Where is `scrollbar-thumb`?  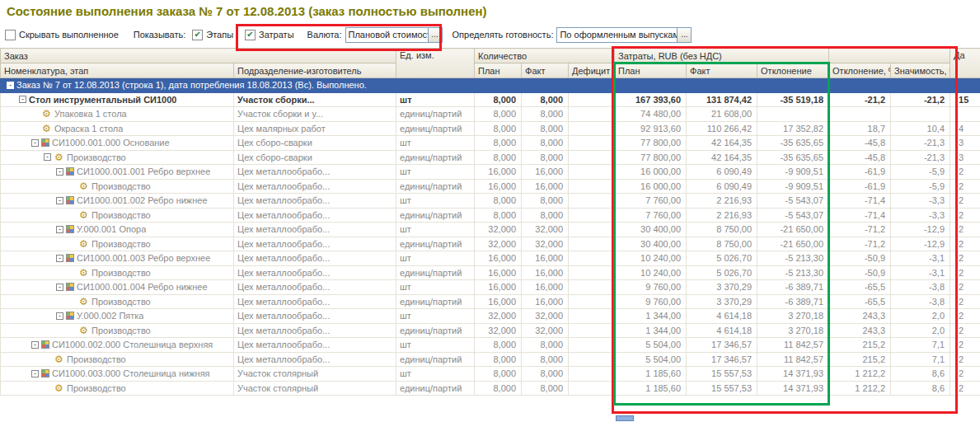
scrollbar-thumb is located at coordinates (625, 419).